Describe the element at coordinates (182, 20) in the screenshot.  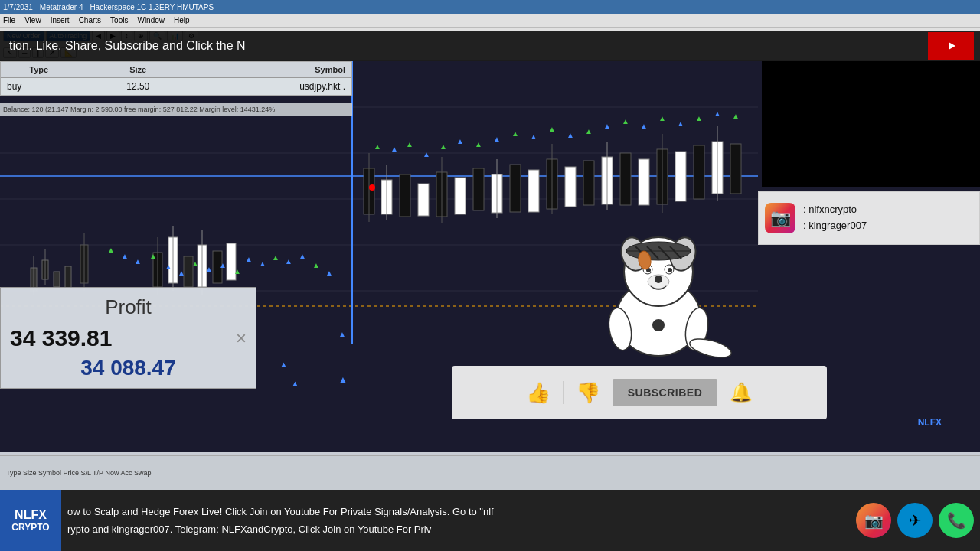
I see `menu-item-help: Help` at that location.